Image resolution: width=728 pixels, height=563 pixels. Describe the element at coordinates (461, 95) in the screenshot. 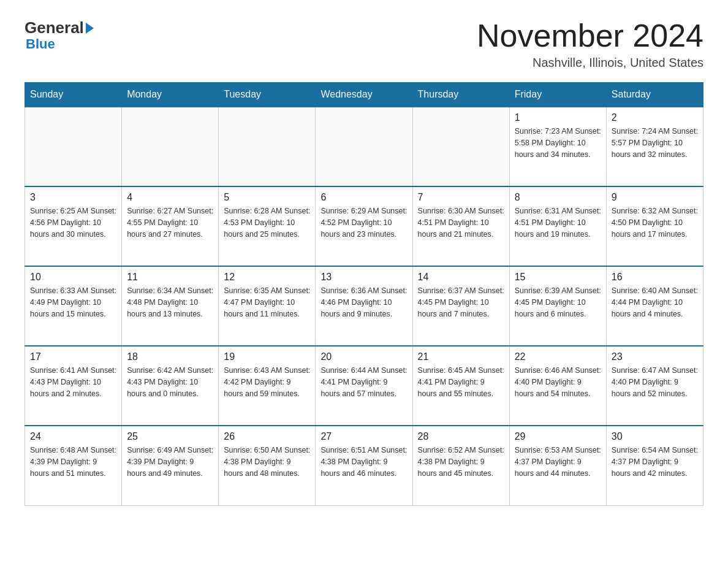

I see `header-thursday: Thursday` at that location.